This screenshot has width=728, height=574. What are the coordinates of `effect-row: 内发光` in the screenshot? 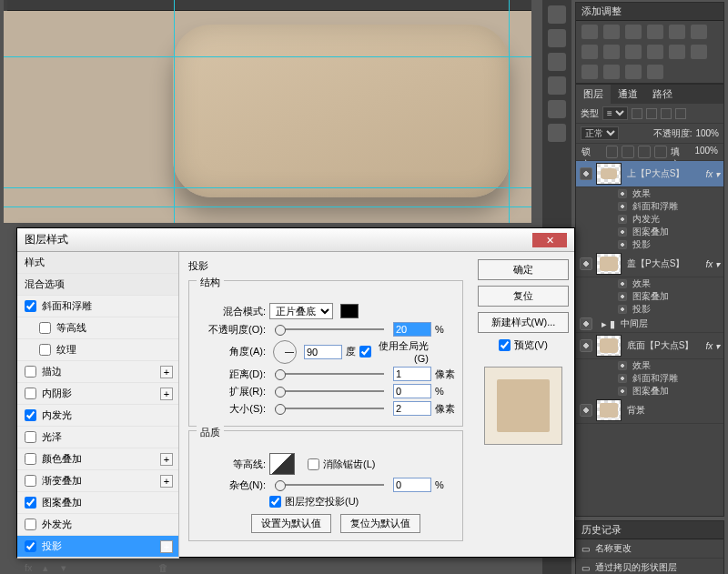 It's located at (650, 219).